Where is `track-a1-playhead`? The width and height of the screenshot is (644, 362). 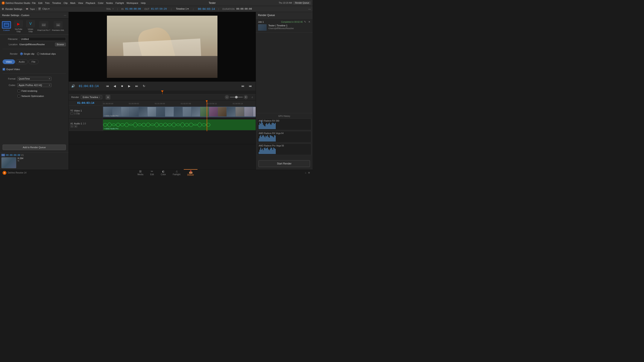
track-a1-playhead is located at coordinates (207, 125).